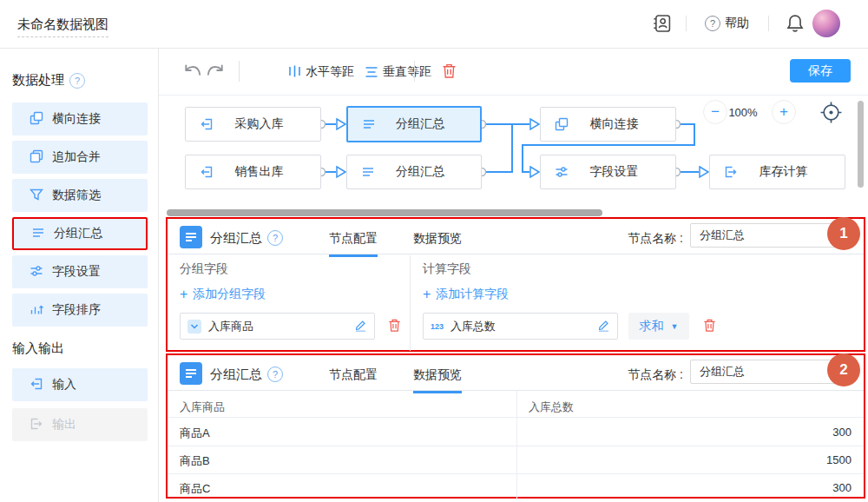  I want to click on output-icon, so click(731, 172).